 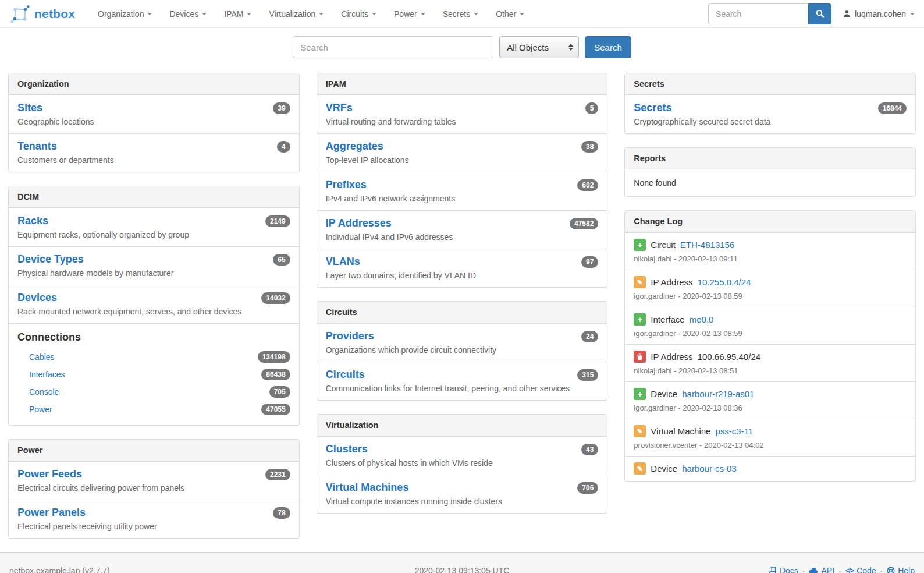 I want to click on power-panels-link: Power Panels, so click(x=51, y=512).